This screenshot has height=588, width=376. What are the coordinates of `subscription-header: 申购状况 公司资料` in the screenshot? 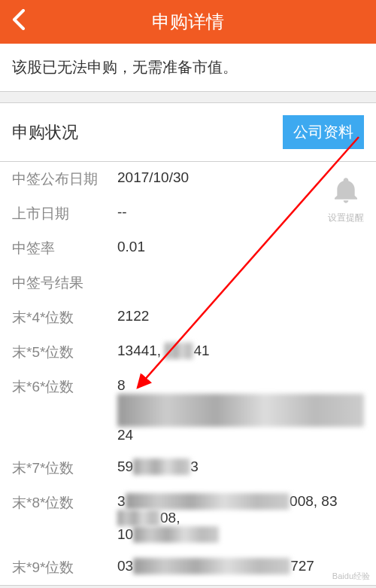 It's located at (188, 133).